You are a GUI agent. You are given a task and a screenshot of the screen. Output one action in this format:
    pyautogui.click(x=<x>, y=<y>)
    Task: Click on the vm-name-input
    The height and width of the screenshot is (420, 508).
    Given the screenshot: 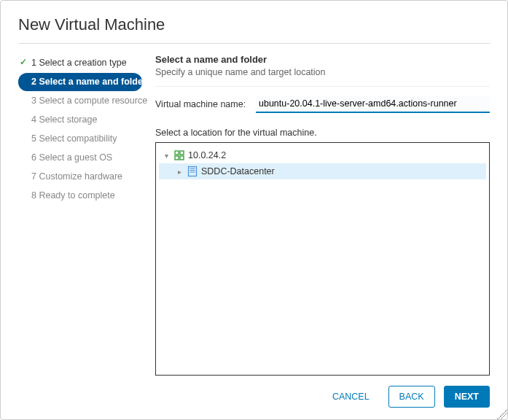 What is the action you would take?
    pyautogui.click(x=373, y=104)
    